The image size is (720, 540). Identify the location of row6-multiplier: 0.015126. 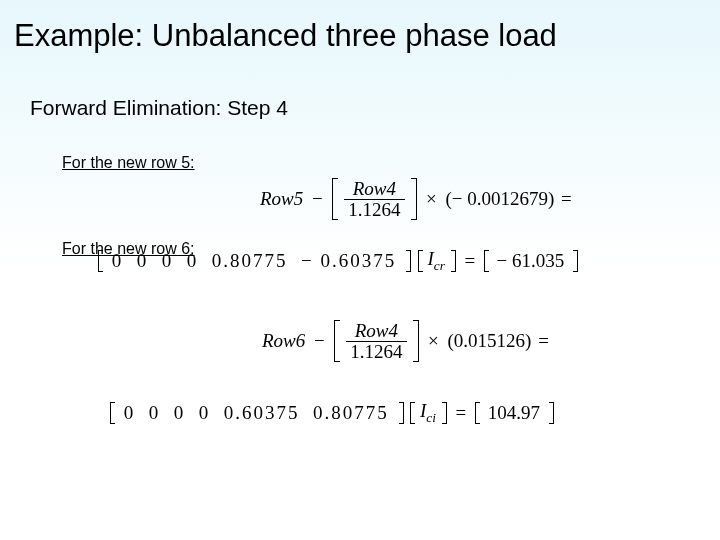
(490, 341).